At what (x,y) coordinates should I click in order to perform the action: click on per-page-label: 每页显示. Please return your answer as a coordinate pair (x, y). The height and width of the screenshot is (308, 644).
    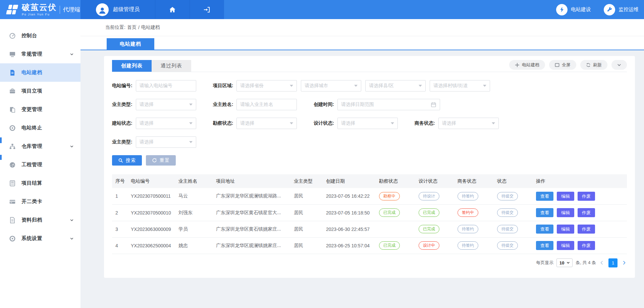
    Looking at the image, I should click on (545, 263).